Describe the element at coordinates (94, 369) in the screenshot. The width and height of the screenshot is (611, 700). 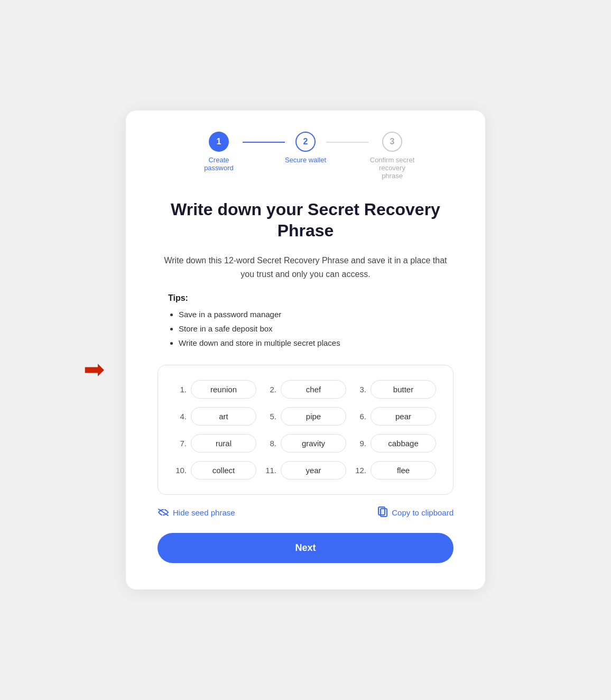
I see `arrow-annotation: ➡` at that location.